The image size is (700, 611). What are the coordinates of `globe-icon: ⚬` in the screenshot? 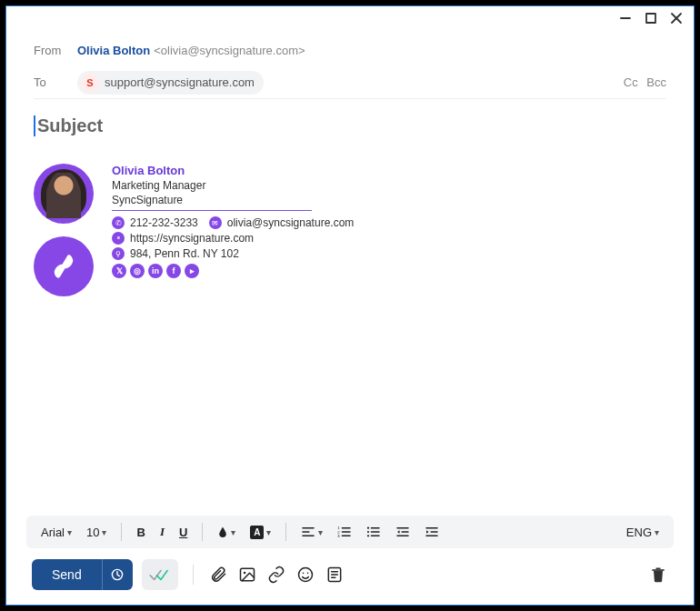 It's located at (118, 238).